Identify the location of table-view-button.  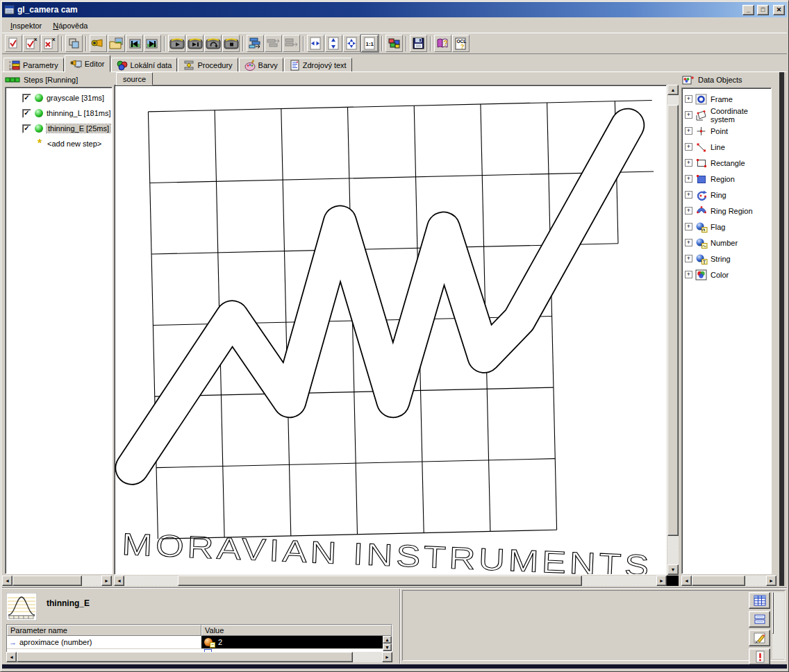
(760, 600).